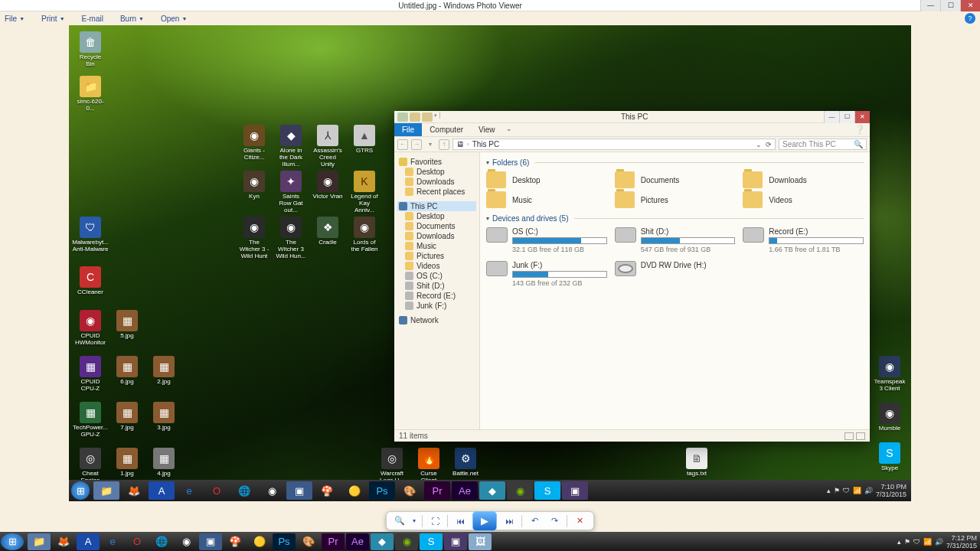  I want to click on drive-e: Record (E:)1.66 TB free of 1.81 TB, so click(803, 240).